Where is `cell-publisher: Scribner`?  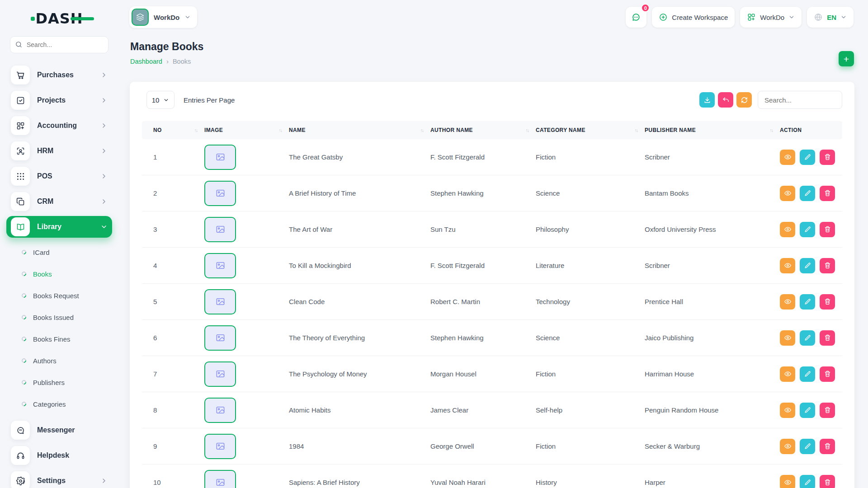 cell-publisher: Scribner is located at coordinates (712, 157).